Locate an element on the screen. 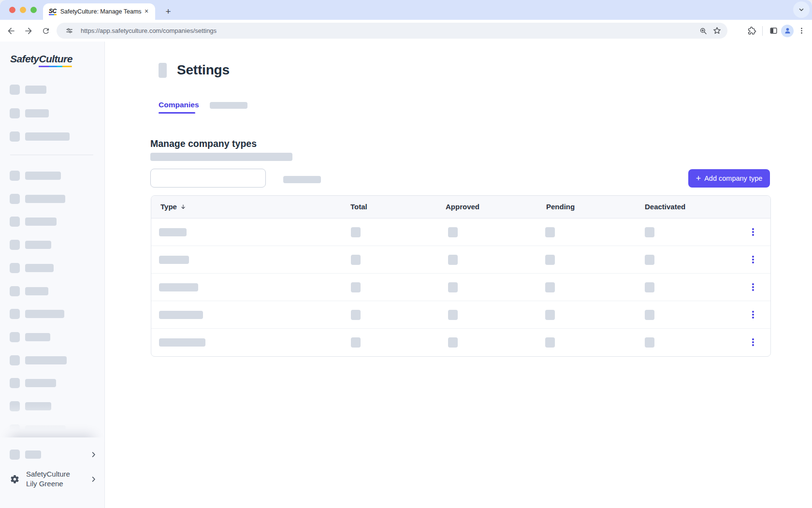  toolbar-separator is located at coordinates (763, 31).